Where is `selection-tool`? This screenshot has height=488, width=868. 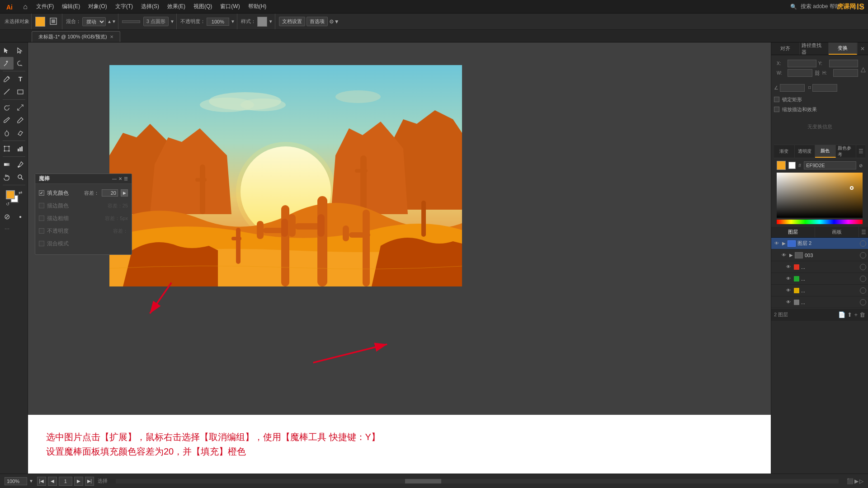 selection-tool is located at coordinates (7, 51).